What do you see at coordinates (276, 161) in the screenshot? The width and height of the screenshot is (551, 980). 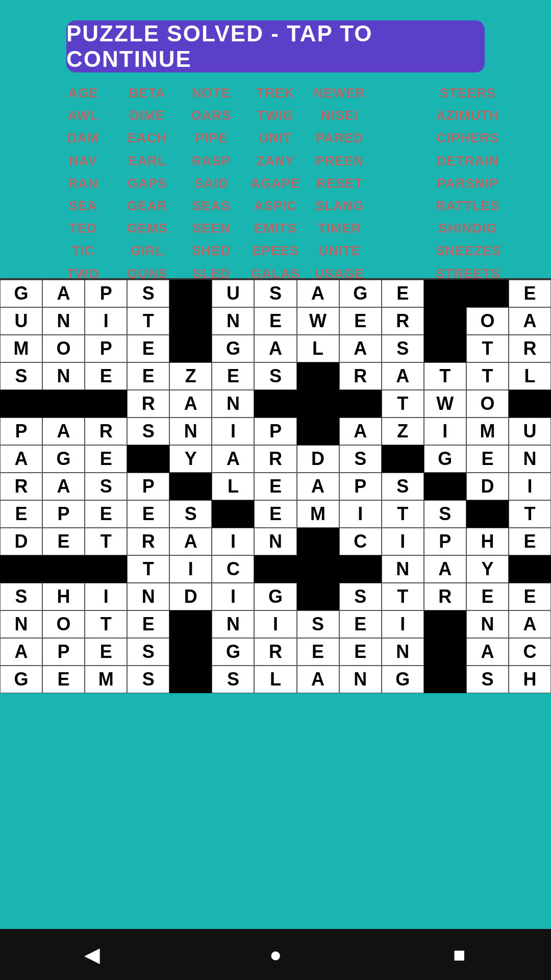 I see `word-item: ZANY` at bounding box center [276, 161].